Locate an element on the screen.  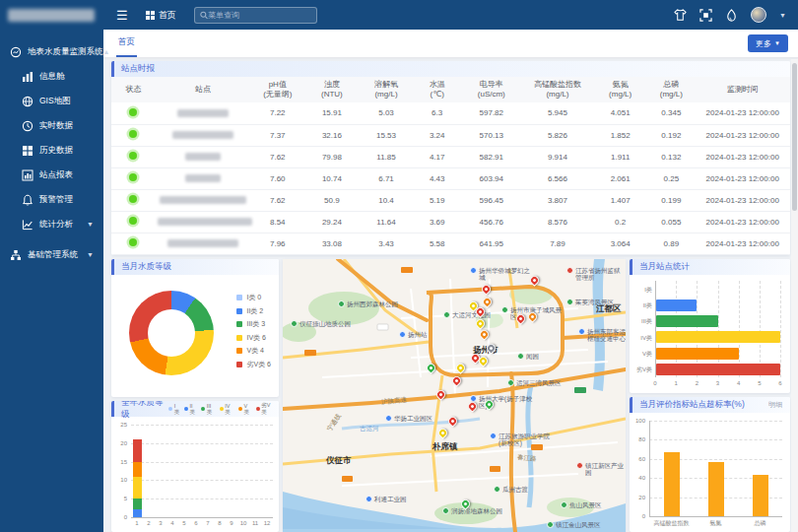
legend-item: IV类 is located at coordinates (227, 409).